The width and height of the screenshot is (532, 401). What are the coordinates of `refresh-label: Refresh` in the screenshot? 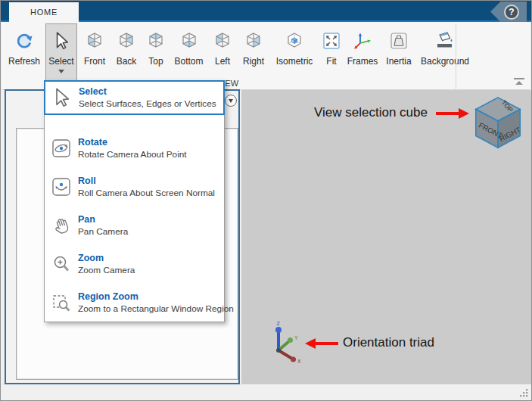 It's located at (24, 61).